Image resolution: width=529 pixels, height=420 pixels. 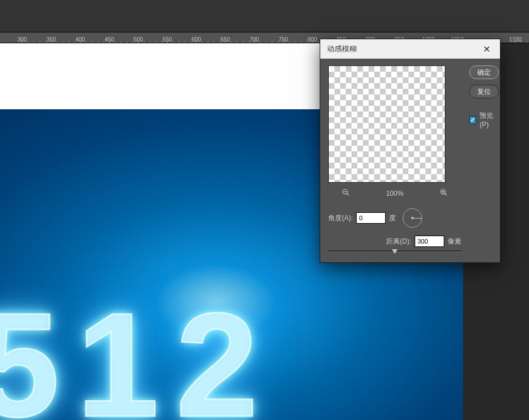 I want to click on ruler-tick: 550, so click(x=167, y=40).